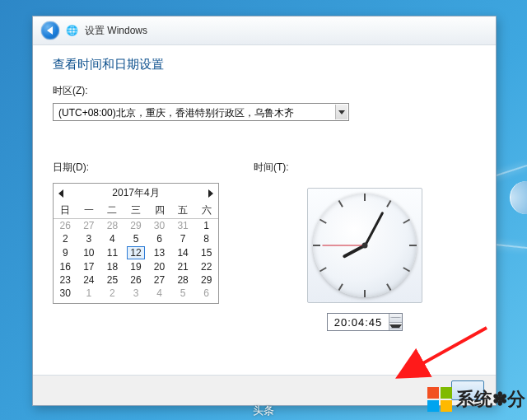 The width and height of the screenshot is (527, 420). What do you see at coordinates (374, 229) in the screenshot?
I see `clock-minute-hand` at bounding box center [374, 229].